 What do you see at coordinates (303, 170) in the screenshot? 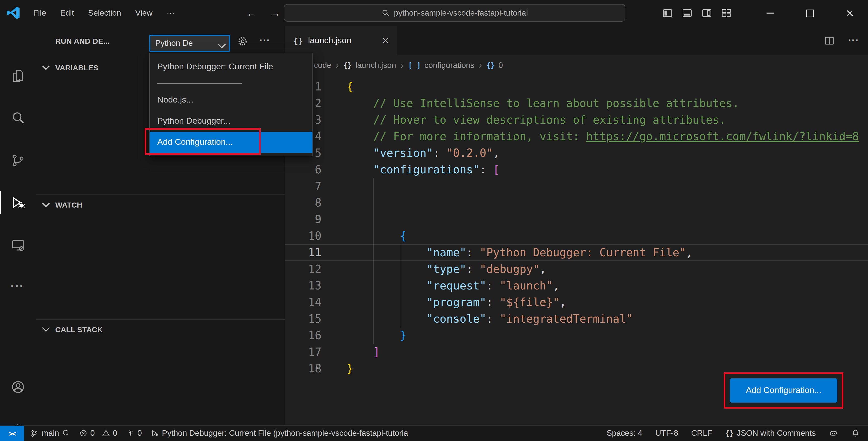
I see `line-number: 6` at bounding box center [303, 170].